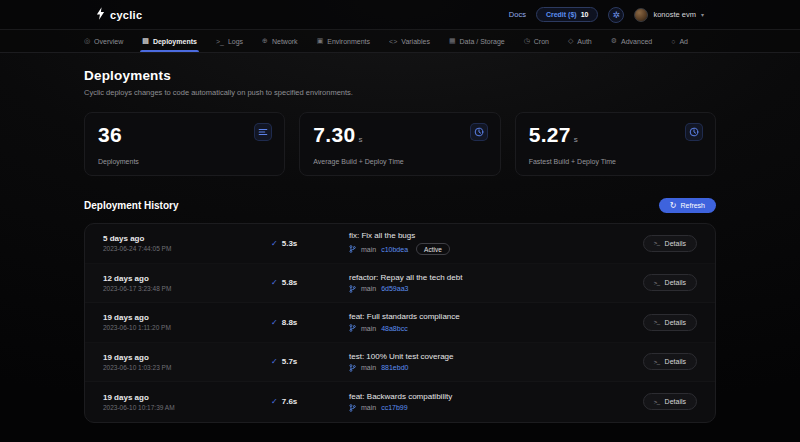 The image size is (800, 442). Describe the element at coordinates (400, 402) in the screenshot. I see `deployment-row: 19 days ago 2023-06-10 10:17:39 AM ✓ 7.6…` at that location.